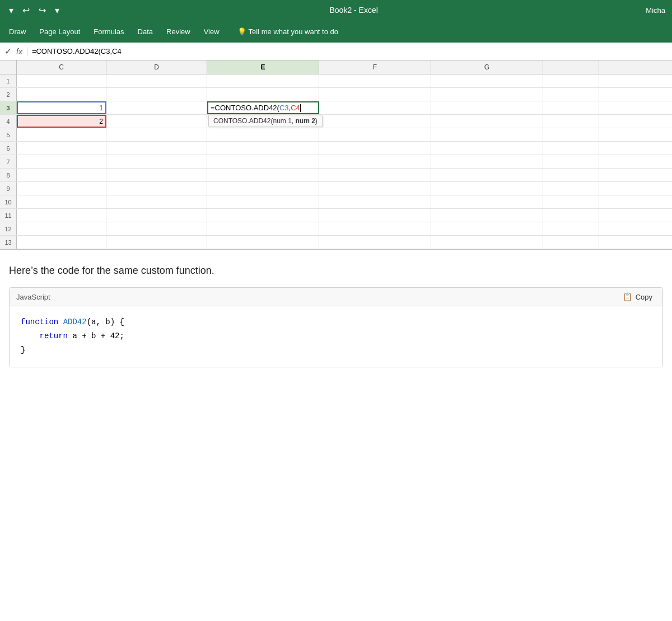 Image resolution: width=672 pixels, height=621 pixels. Describe the element at coordinates (62, 242) in the screenshot. I see `cell-c13` at that location.